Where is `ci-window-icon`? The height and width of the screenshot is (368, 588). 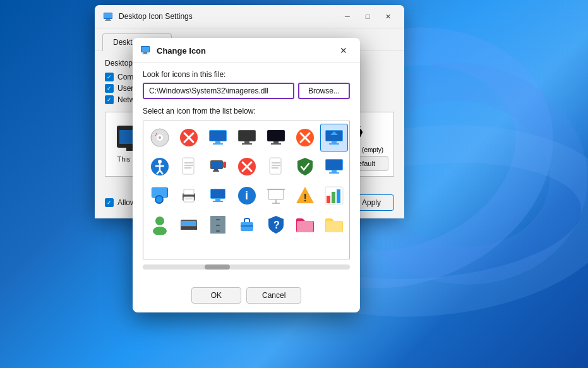
ci-window-icon is located at coordinates (146, 50).